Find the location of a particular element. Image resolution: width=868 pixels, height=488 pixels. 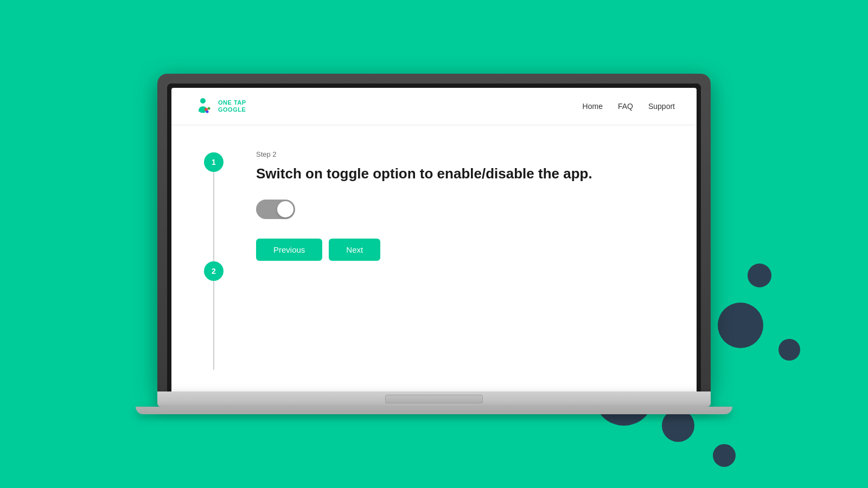

laptop-base is located at coordinates (434, 399).